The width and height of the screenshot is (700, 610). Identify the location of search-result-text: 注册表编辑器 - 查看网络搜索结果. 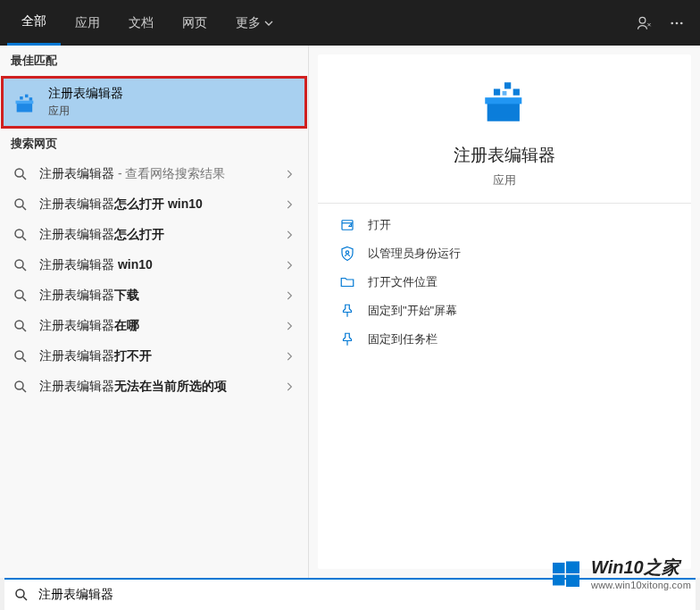
(157, 174).